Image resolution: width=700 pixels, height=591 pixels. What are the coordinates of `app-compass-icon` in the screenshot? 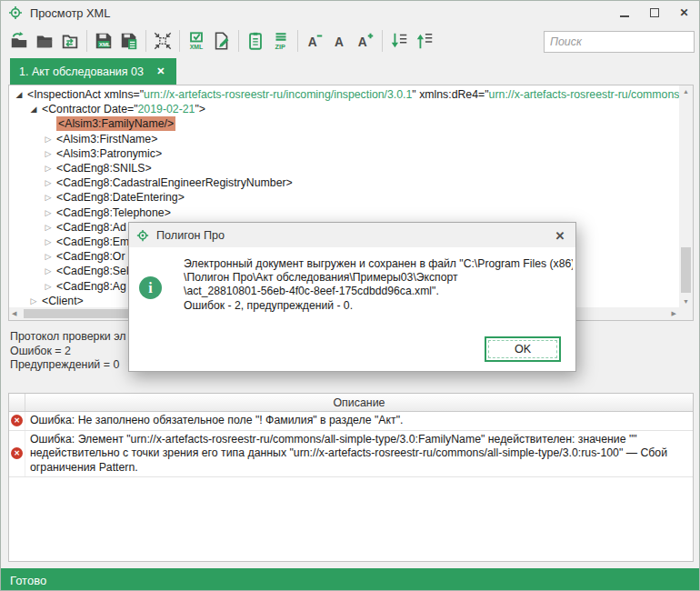 It's located at (15, 13).